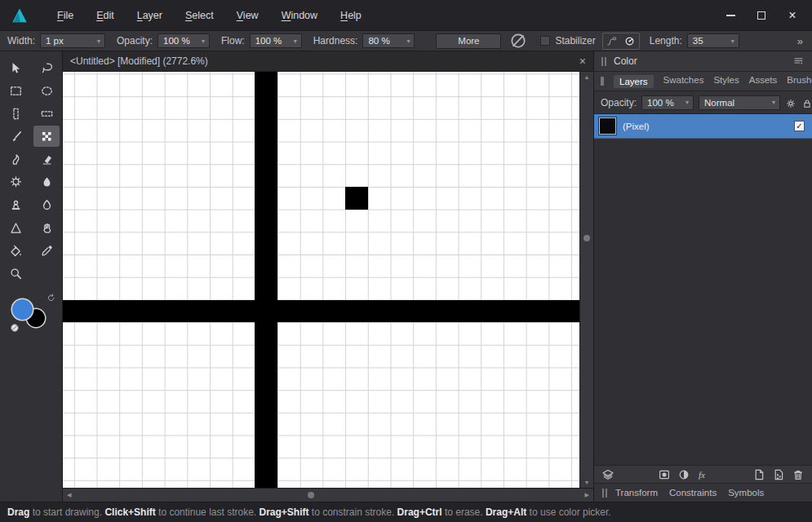  I want to click on flow-dropdown: 100 %▾, so click(276, 41).